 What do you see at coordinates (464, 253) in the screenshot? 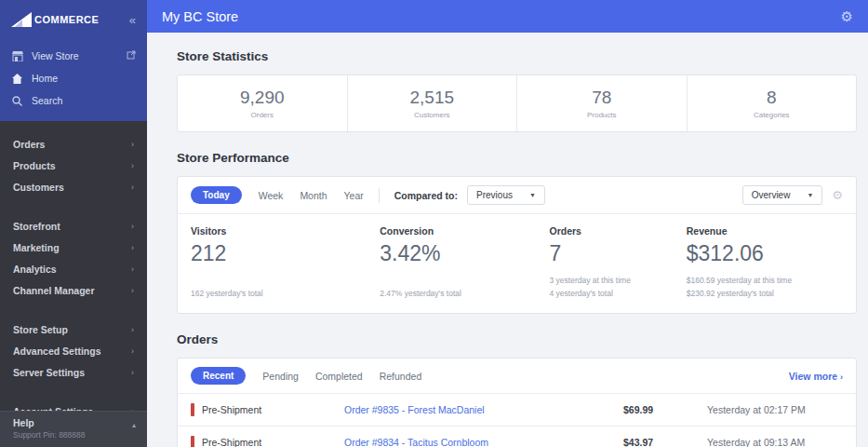
I see `metric-value: 3.42%` at bounding box center [464, 253].